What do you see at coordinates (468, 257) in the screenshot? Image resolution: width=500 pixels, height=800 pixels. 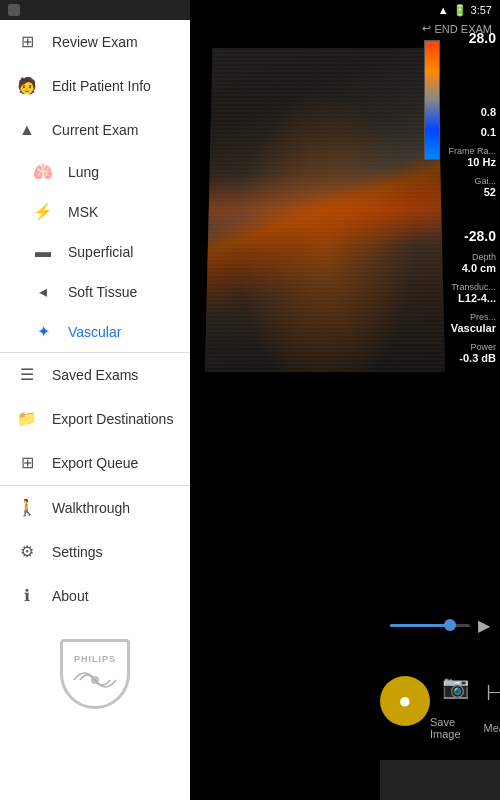 I see `depth-label: Depth` at bounding box center [468, 257].